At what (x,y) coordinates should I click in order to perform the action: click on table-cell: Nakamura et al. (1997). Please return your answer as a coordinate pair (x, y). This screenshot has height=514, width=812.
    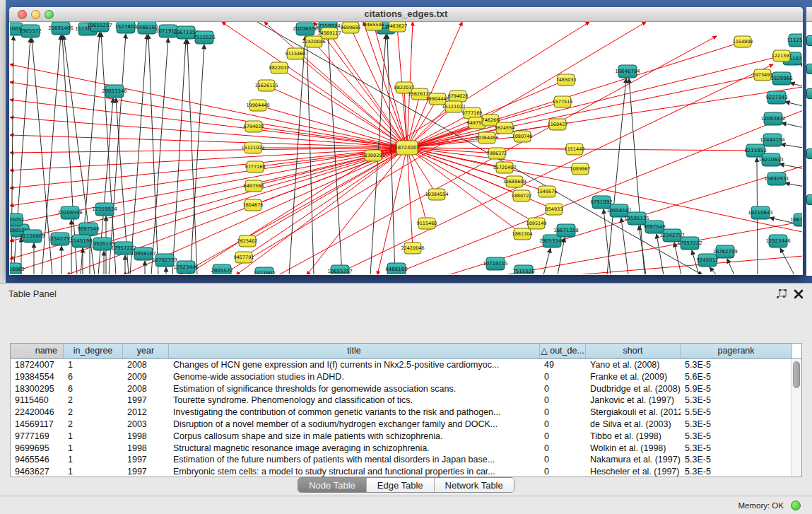
    Looking at the image, I should click on (633, 460).